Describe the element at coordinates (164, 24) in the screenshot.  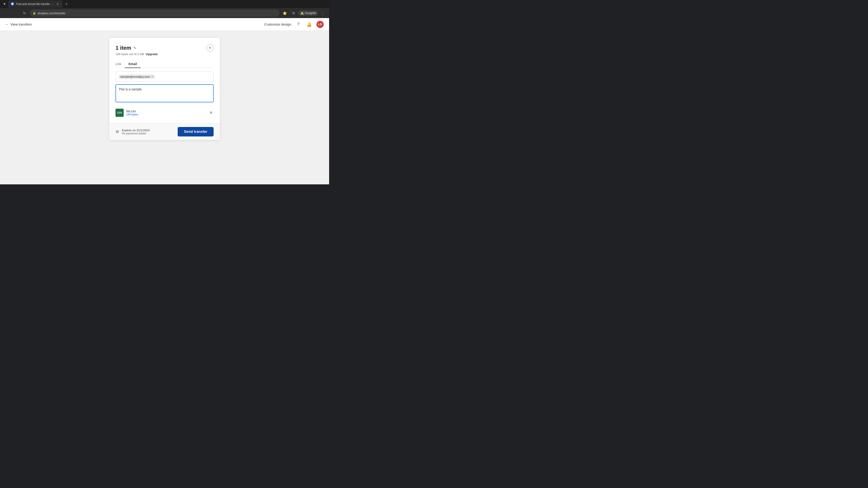
I see `app-header: ← View transfers Customize design ? 🔔 LD` at that location.